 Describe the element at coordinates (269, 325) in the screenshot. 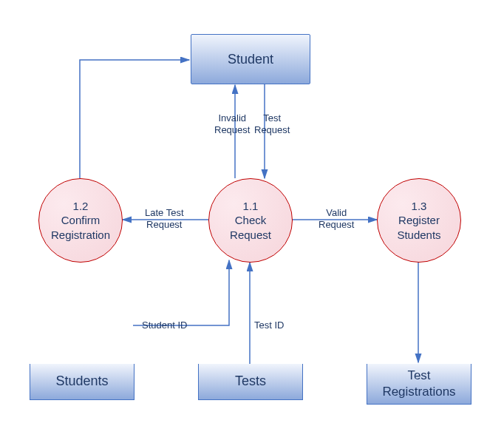

I see `flow-test-id-label: Test ID` at that location.